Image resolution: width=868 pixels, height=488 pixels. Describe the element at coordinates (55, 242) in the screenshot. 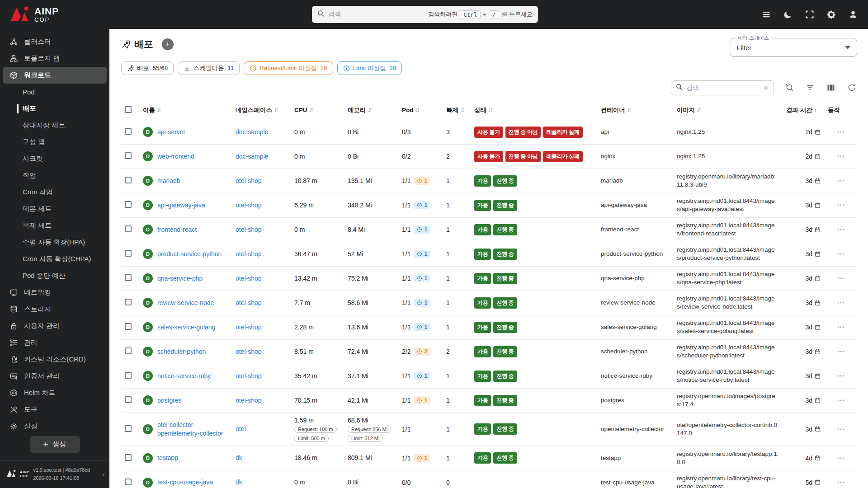

I see `sidebar-item-수평-자동-확장-HPA-: 수평 자동 확장(HPA)` at that location.